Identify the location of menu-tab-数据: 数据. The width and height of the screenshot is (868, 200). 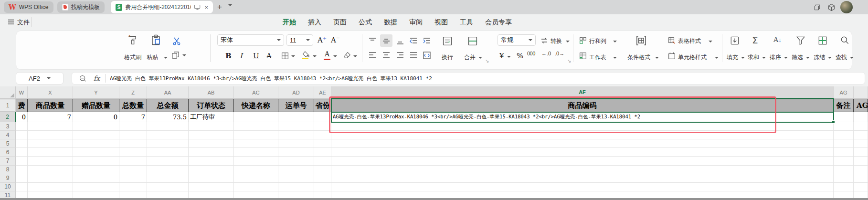
(391, 22).